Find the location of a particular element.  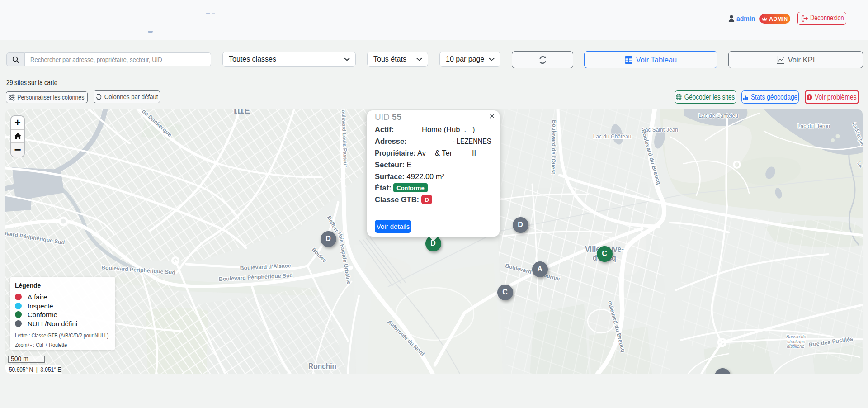

svg-text: Lac de Canteleu is located at coordinates (718, 116).